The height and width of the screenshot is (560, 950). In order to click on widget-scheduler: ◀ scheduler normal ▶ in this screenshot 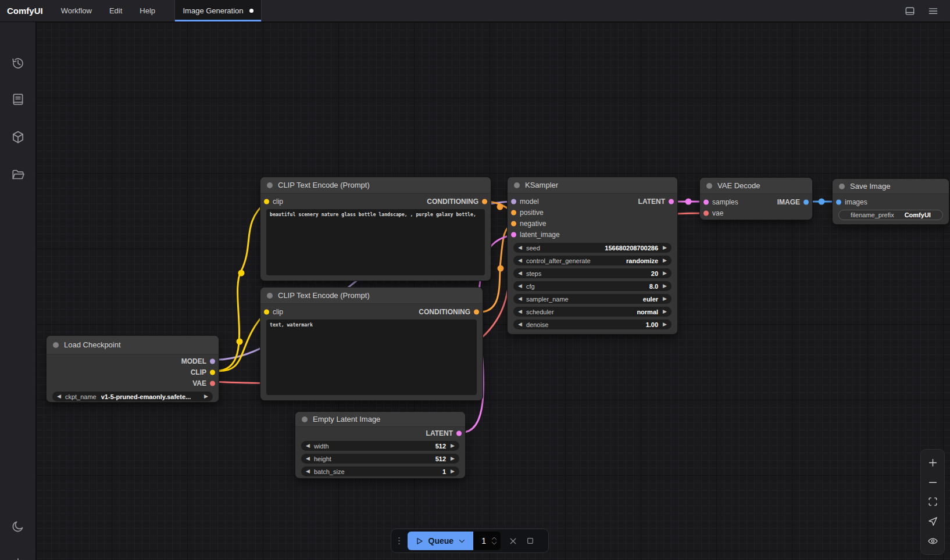, I will do `click(592, 311)`.